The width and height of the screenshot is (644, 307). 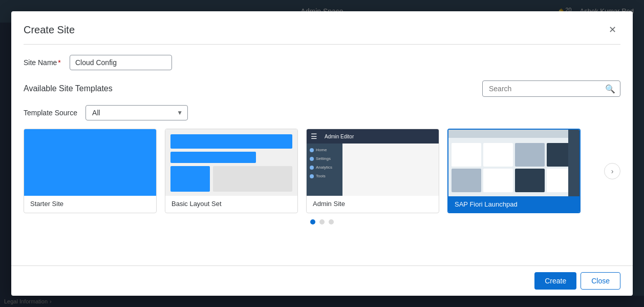 What do you see at coordinates (90, 204) in the screenshot?
I see `starter-card-label: Starter Site` at bounding box center [90, 204].